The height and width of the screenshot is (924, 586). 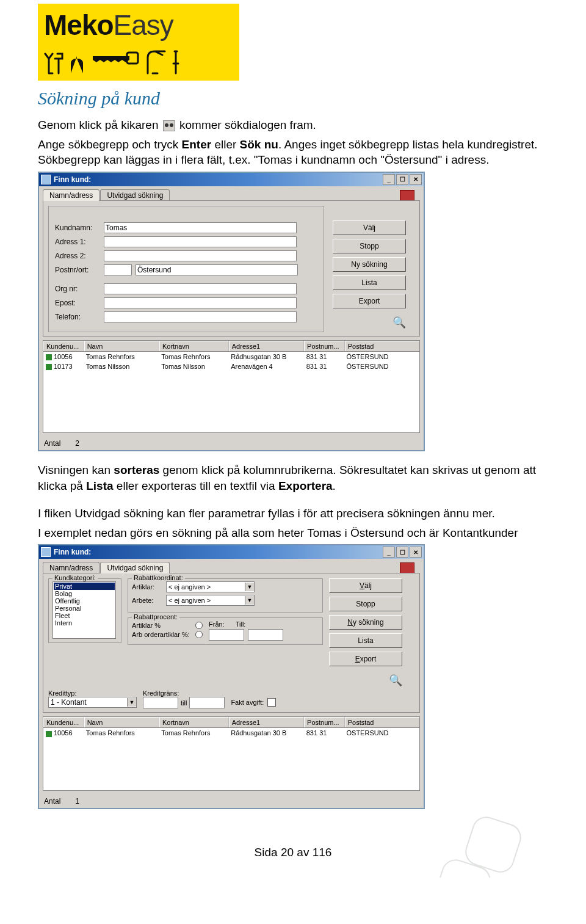 I want to click on input-fran, so click(x=226, y=635).